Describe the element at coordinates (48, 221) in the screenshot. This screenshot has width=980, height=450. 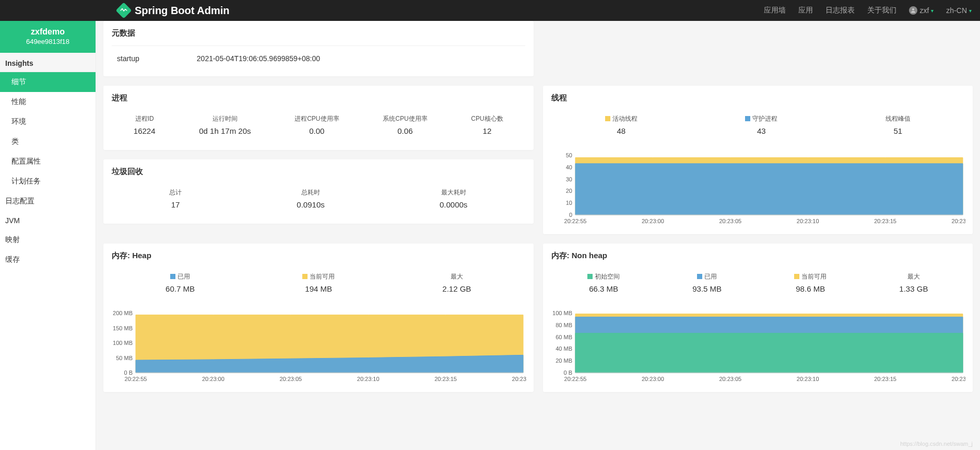
I see `sidebar-item-jvm: JVM` at that location.